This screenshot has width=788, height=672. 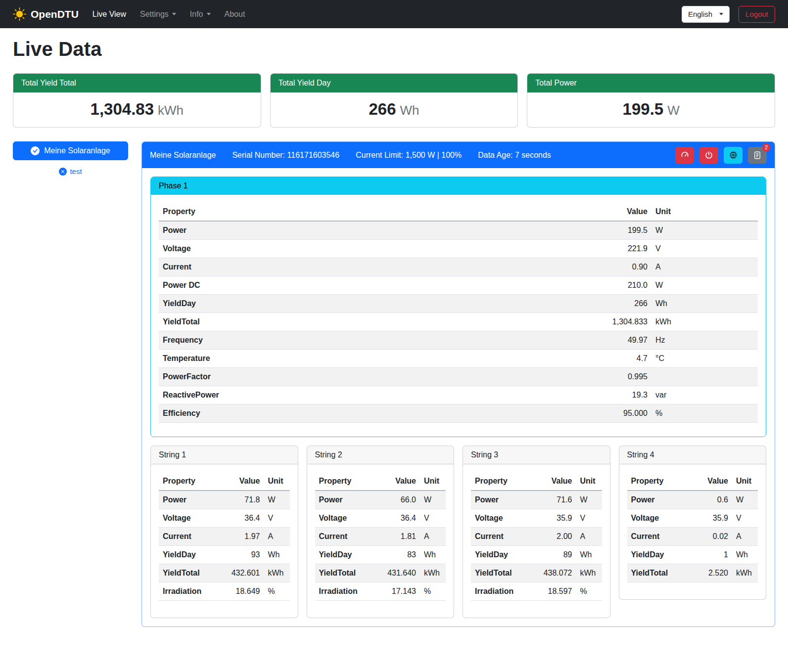 I want to click on cpu-icon, so click(x=733, y=155).